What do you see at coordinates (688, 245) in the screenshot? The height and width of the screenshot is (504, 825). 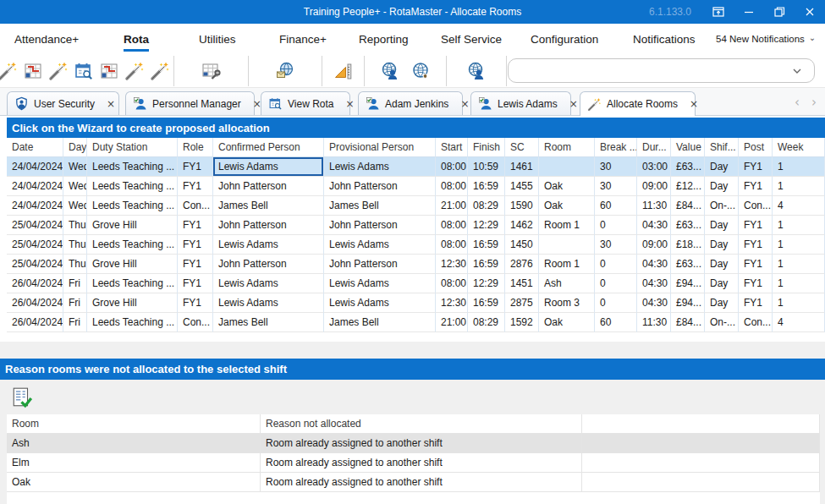 I see `table-cell: £18...` at bounding box center [688, 245].